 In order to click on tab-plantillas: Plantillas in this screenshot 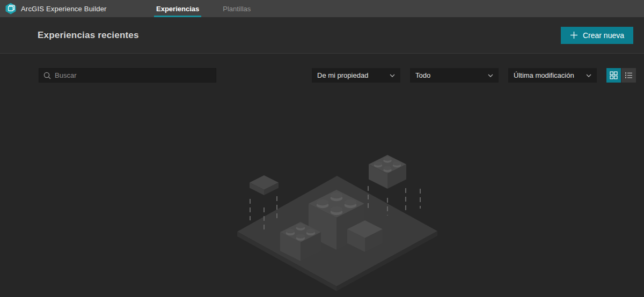, I will do `click(237, 9)`.